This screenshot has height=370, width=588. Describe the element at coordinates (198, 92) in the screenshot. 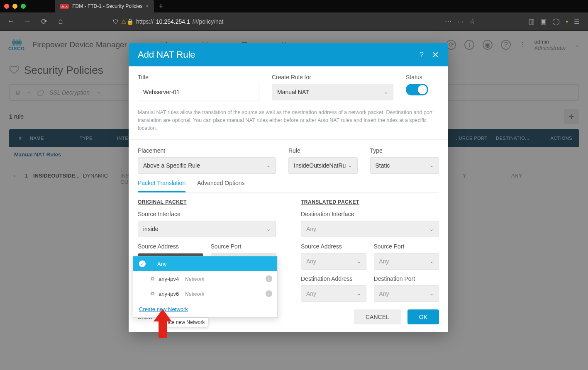

I see `title-input` at that location.